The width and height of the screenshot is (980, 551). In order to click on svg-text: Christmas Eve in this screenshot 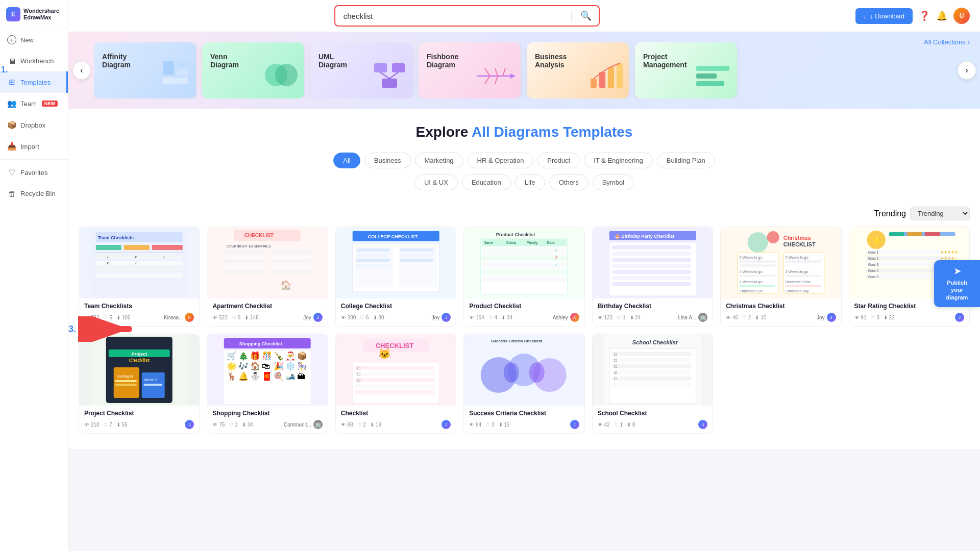, I will do `click(751, 291)`.